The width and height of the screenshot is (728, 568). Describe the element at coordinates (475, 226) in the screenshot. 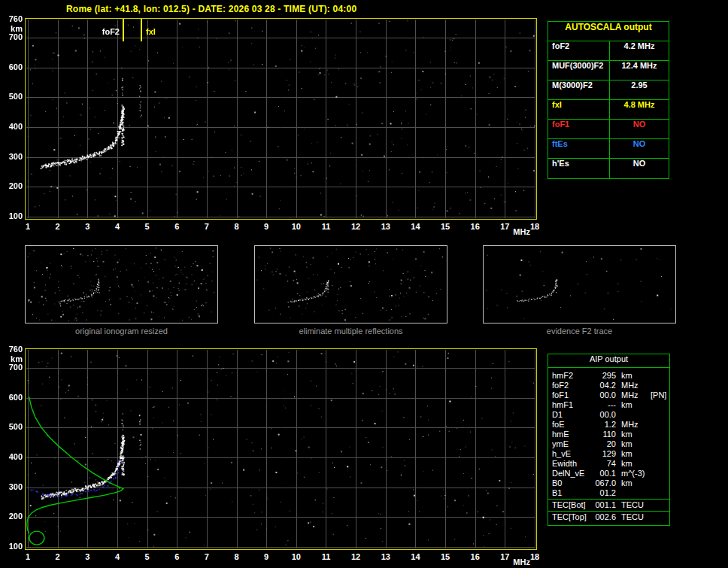

I see `x-tick-label: 16` at that location.